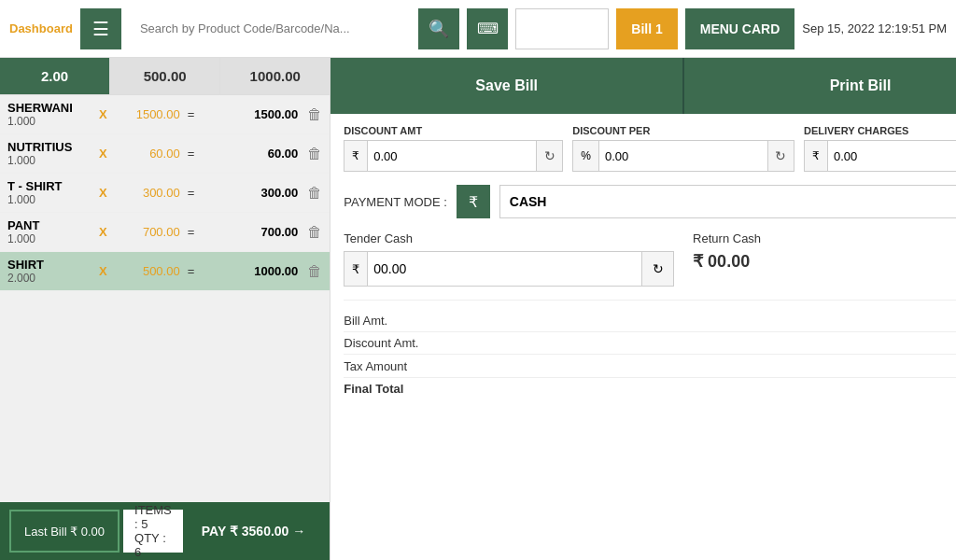  What do you see at coordinates (879, 131) in the screenshot?
I see `delivery-charges-label: DELIVERY CHARGES` at bounding box center [879, 131].